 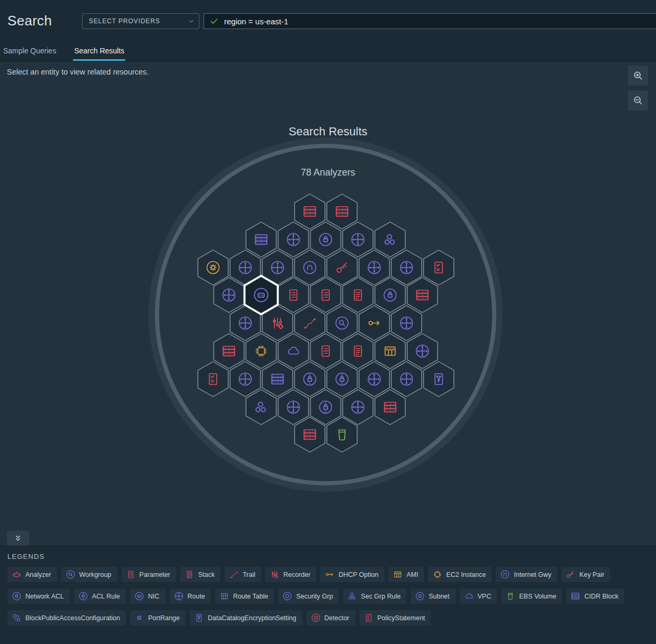 What do you see at coordinates (291, 574) in the screenshot?
I see `legend-item-recorder: Recorder` at bounding box center [291, 574].